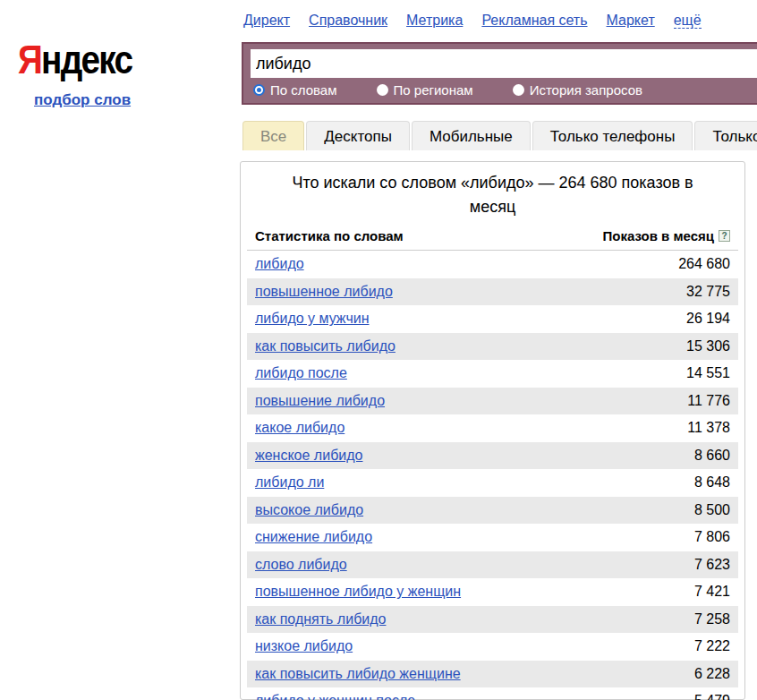 Image resolution: width=757 pixels, height=700 pixels. Describe the element at coordinates (712, 565) in the screenshot. I see `impressions-value-11: 7 623` at that location.